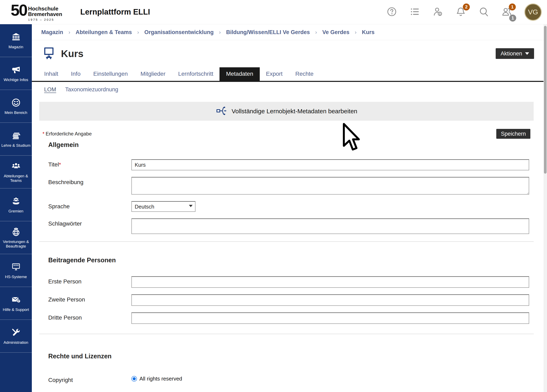  What do you see at coordinates (533, 12) in the screenshot?
I see `avatar: VG` at bounding box center [533, 12].